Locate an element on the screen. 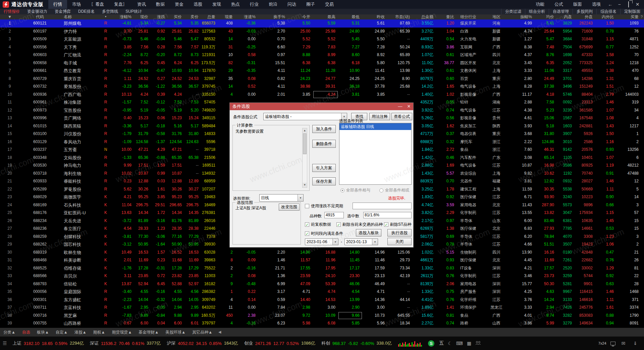  menu-item-交易: 交易 is located at coordinates (329, 4).